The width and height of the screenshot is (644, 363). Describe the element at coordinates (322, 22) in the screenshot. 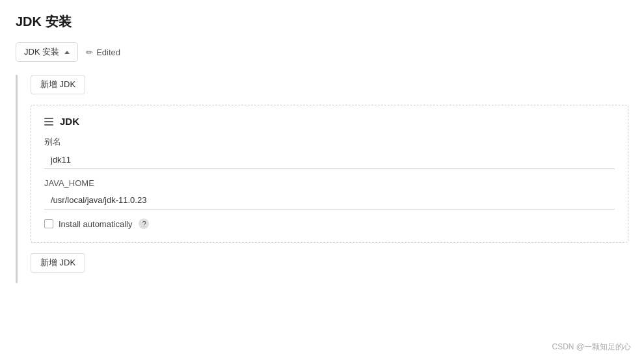

I see `page-title: JDK 安装` at that location.